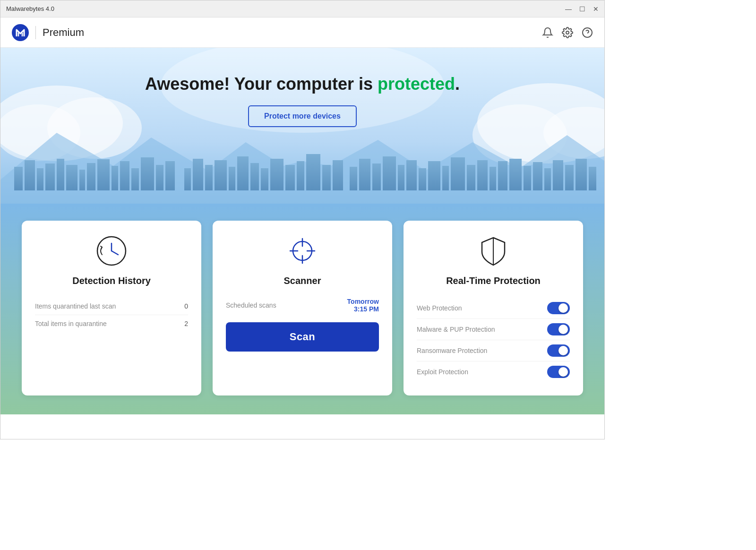 The image size is (756, 550). I want to click on stat-row-total: Total items in quarantine 2, so click(112, 324).